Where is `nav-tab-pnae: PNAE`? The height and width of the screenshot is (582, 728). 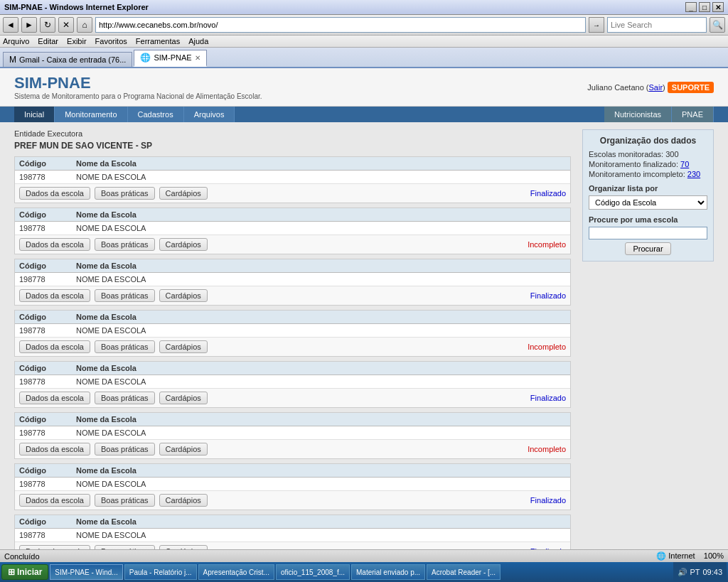 nav-tab-pnae: PNAE is located at coordinates (692, 114).